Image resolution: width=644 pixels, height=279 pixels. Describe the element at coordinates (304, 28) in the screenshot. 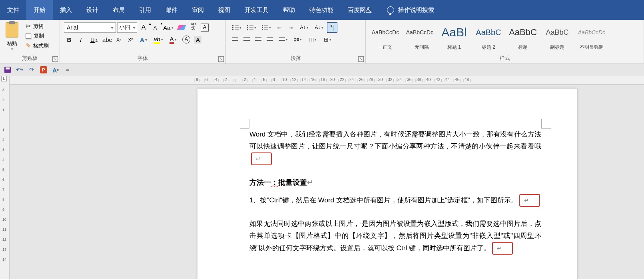

I see `asian-layout-button: A↕` at that location.